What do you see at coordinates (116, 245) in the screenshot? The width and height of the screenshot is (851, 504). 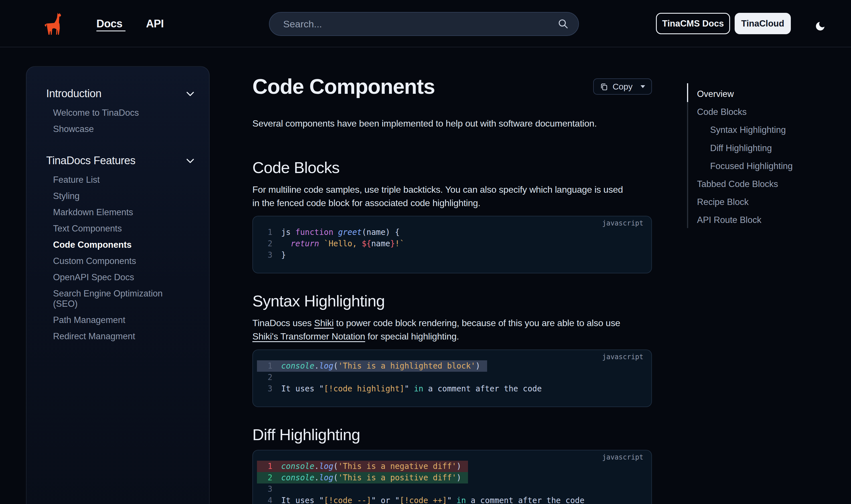 I see `sidebar-item-code-components: Code Components` at bounding box center [116, 245].